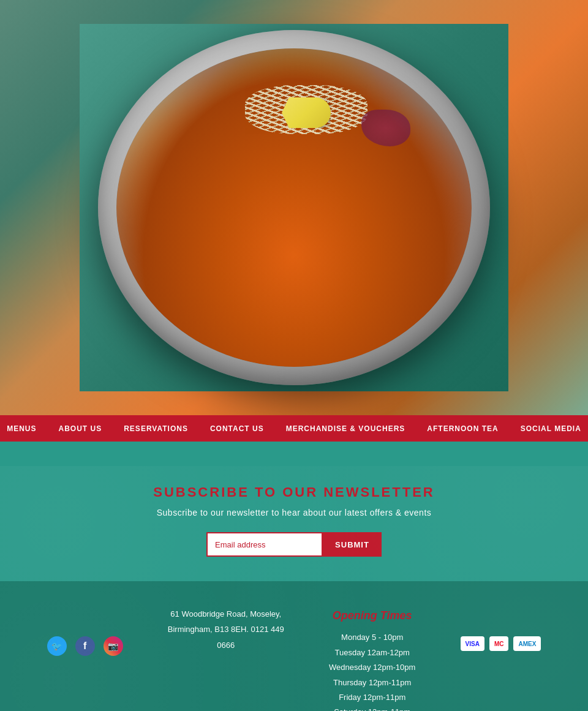 The width and height of the screenshot is (588, 711). I want to click on hours-tuesday: Tuesday 12am-12pm, so click(372, 653).